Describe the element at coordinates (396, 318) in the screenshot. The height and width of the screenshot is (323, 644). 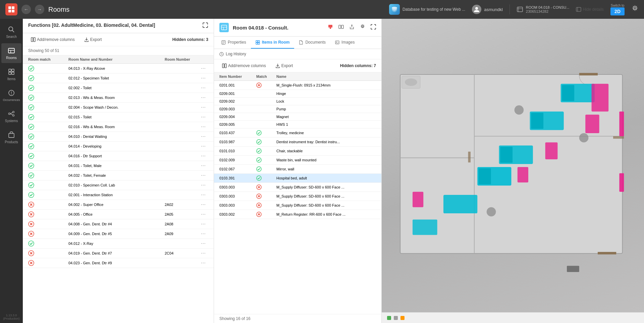
I see `legend-dot-gray` at that location.